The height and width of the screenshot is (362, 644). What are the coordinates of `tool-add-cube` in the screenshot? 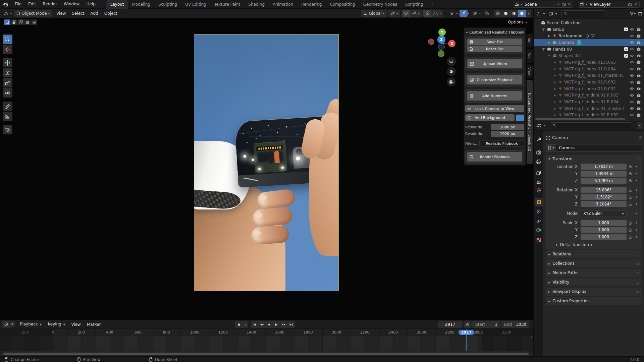 It's located at (7, 130).